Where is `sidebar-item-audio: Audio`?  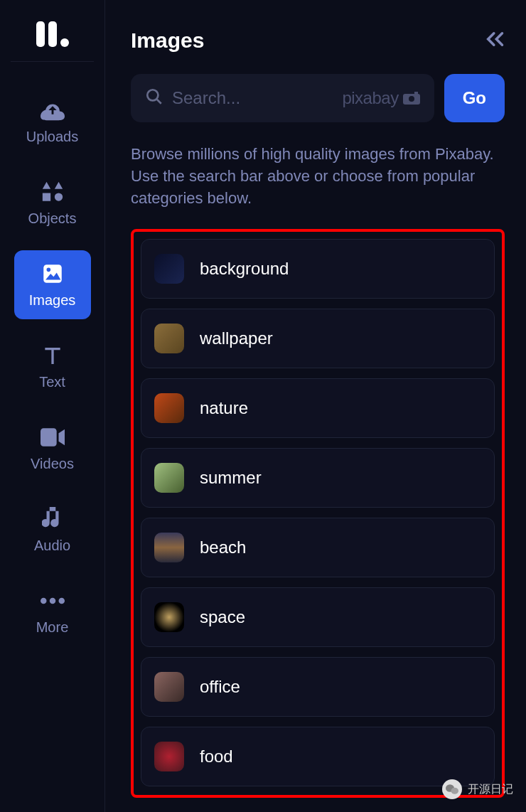 sidebar-item-audio: Audio is located at coordinates (53, 530).